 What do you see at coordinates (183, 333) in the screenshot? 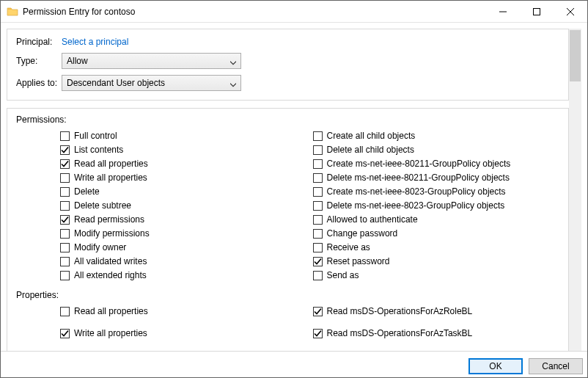
I see `property-checkbox: Write all properties` at bounding box center [183, 333].